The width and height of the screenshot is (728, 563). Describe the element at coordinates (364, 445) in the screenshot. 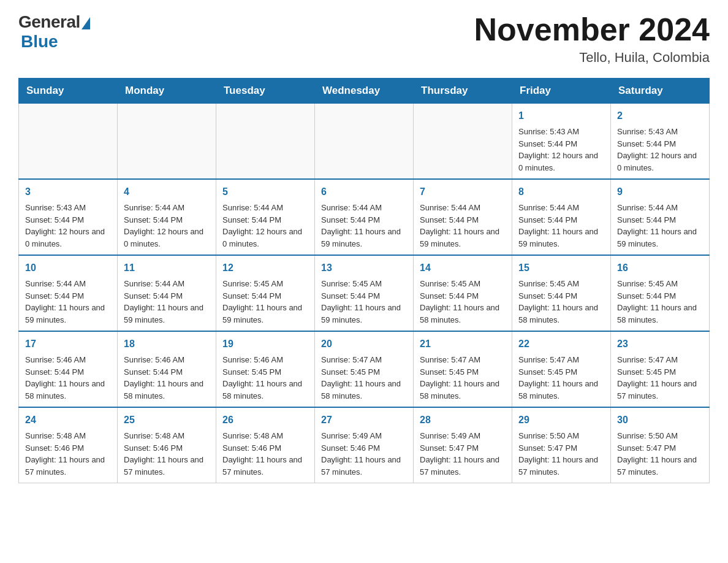

I see `calendar-week-row: 24Sunrise: 5:48 AMSunset: 5:46 PMDayligh…` at that location.